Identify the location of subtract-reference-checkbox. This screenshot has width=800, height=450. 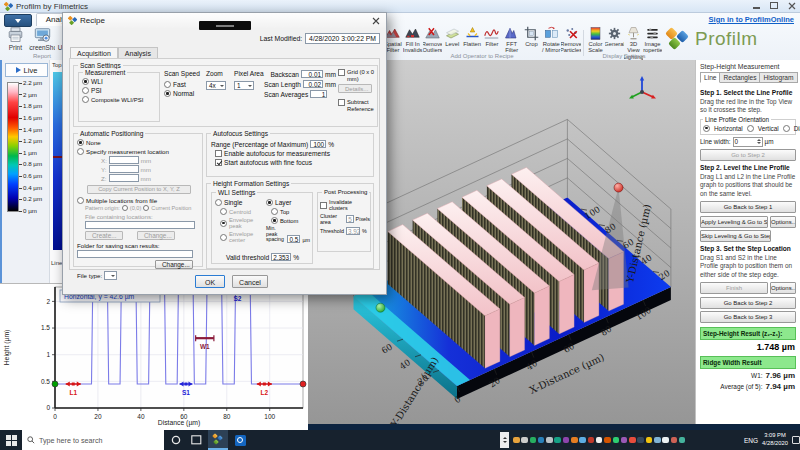
(342, 102).